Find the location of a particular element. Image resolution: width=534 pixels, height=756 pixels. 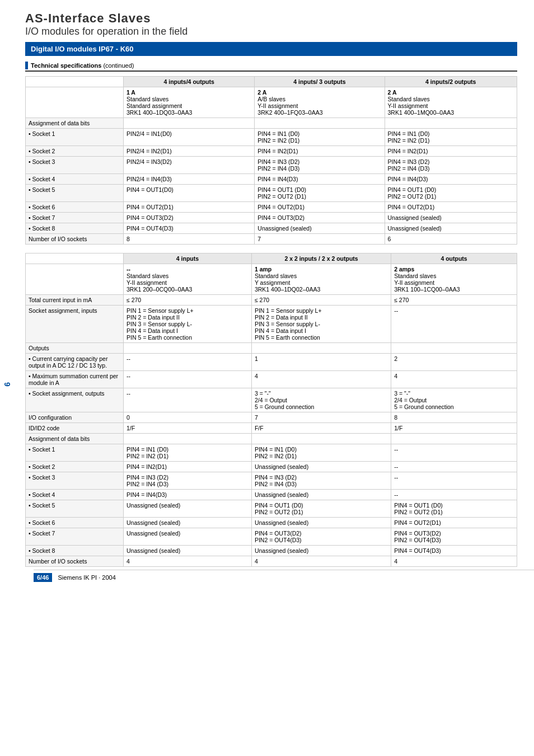

table-row: Total current input in mA ≤ 270 ≤ 270 ≤ … is located at coordinates (271, 300).